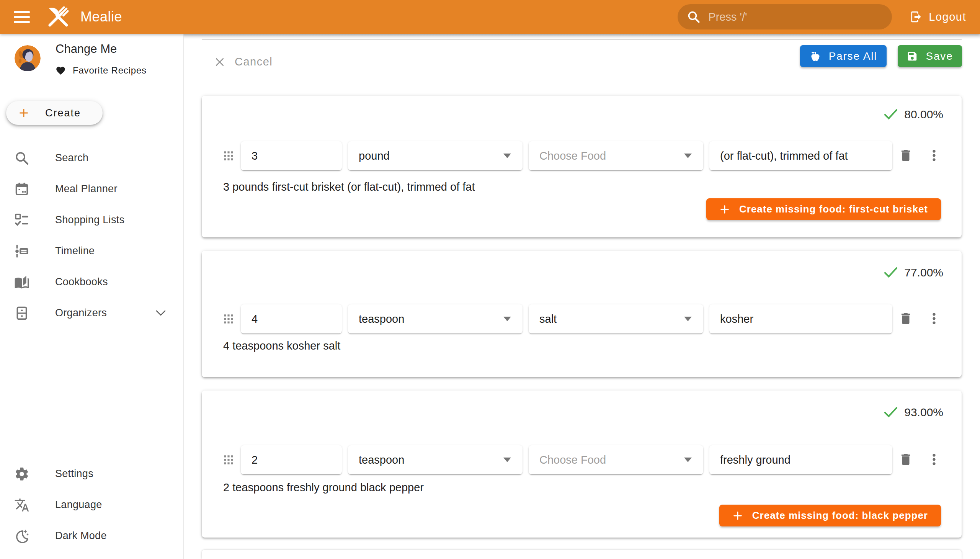  Describe the element at coordinates (349, 187) in the screenshot. I see `original-ingredient-text: 3 pounds first-cut brisket (or flat-cut)…` at that location.